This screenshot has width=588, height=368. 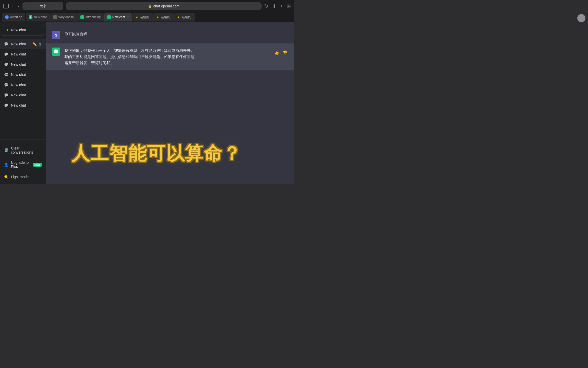 What do you see at coordinates (6, 85) in the screenshot?
I see `chat-icon-4: 💬` at bounding box center [6, 85].